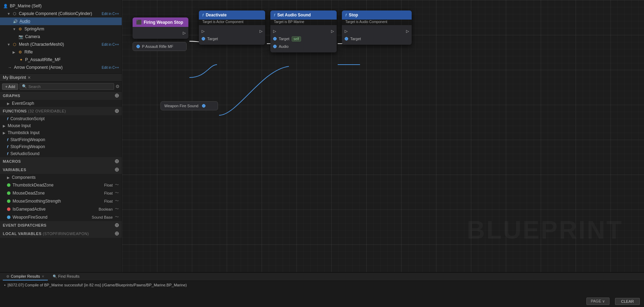  What do you see at coordinates (304, 31) in the screenshot?
I see `node-set-audio-sound: f Set Audio Sound Target is BP Marine ▷ …` at bounding box center [304, 31].